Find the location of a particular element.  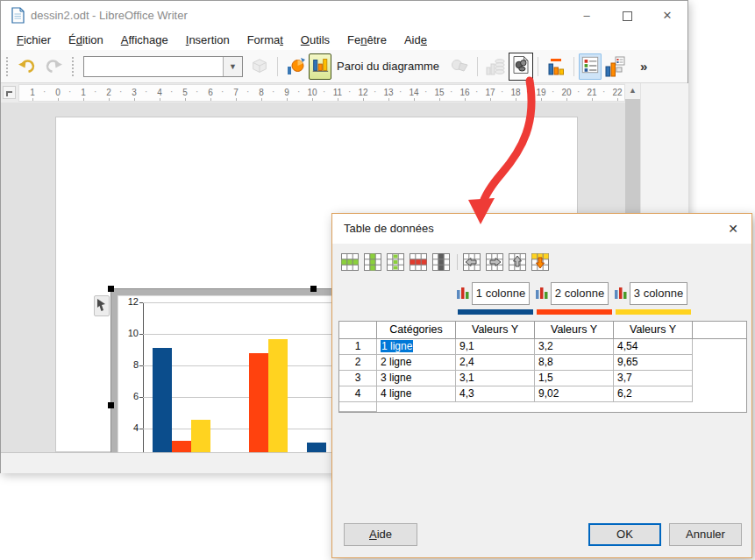

ruler-number: 3 is located at coordinates (134, 93).